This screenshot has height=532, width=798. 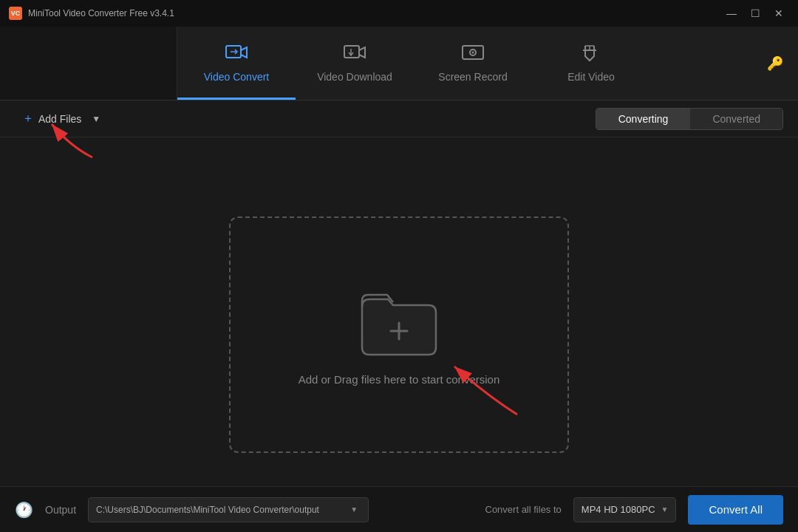 What do you see at coordinates (399, 321) in the screenshot?
I see `folder-add-icon` at bounding box center [399, 321].